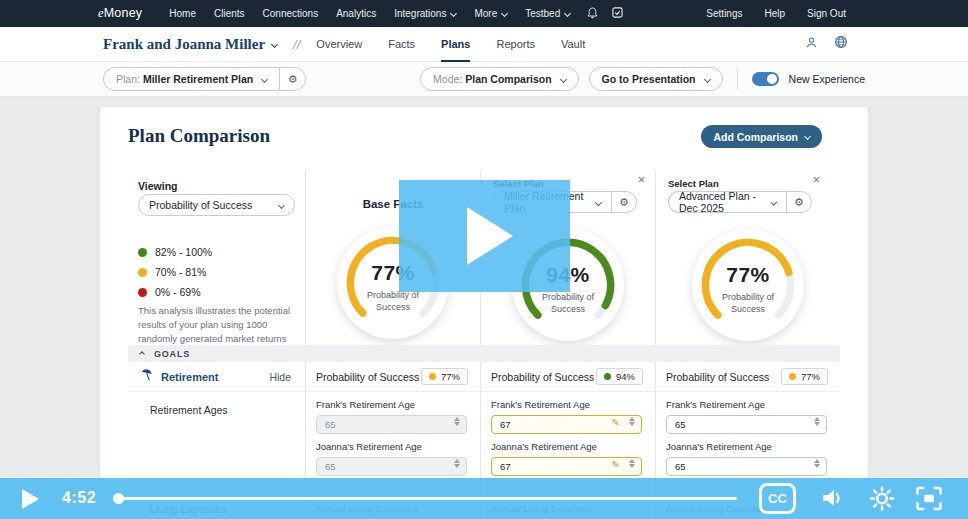  I want to click on seek-bar, so click(428, 498).